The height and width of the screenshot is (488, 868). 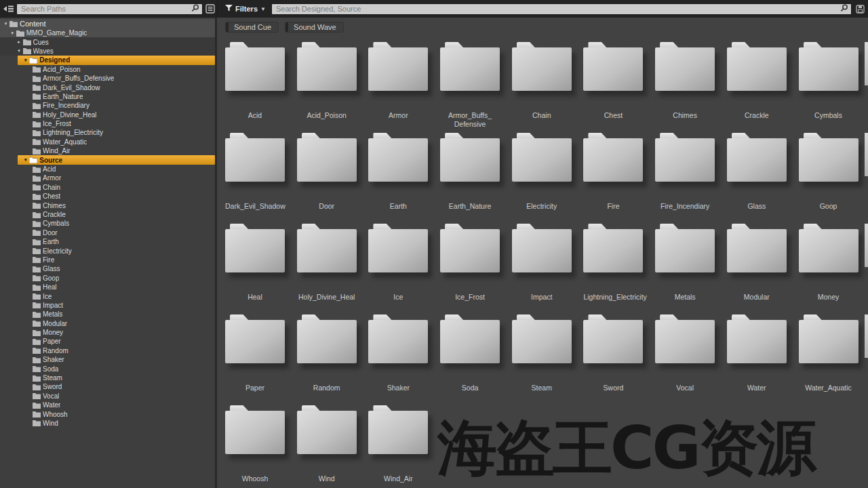 I want to click on tree-item-modular: Modular, so click(x=107, y=324).